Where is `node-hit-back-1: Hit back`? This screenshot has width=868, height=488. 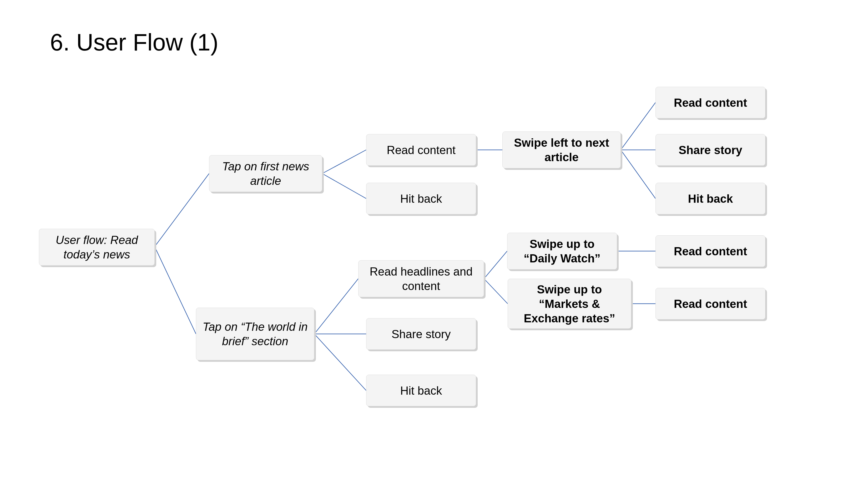 node-hit-back-1: Hit back is located at coordinates (421, 199).